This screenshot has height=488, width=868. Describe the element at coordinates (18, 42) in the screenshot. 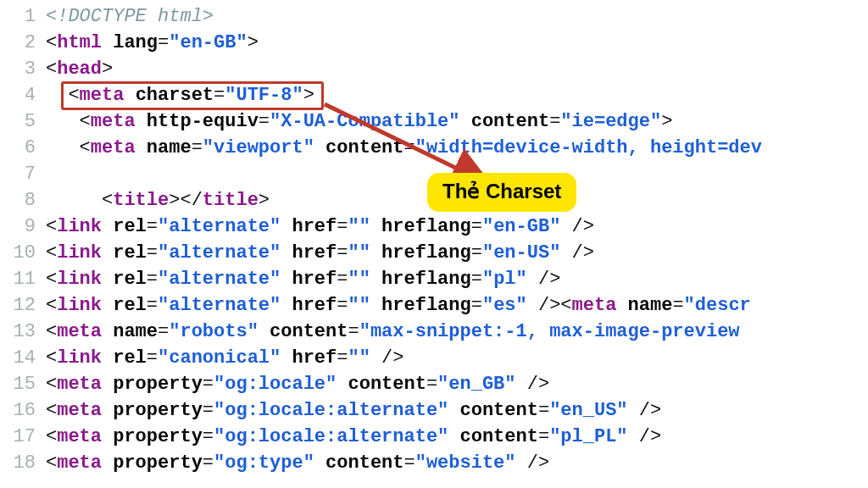

I see `line-number: 2` at that location.